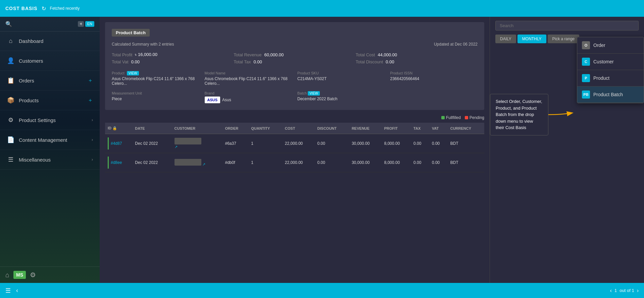  I want to click on brand-logo: ASUS, so click(213, 100).